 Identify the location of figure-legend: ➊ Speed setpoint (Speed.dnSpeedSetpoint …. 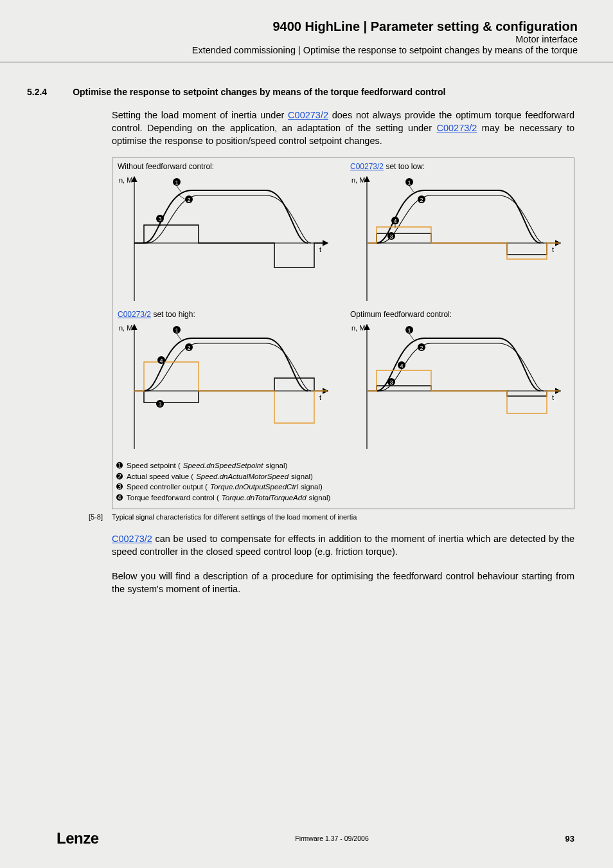
(343, 481).